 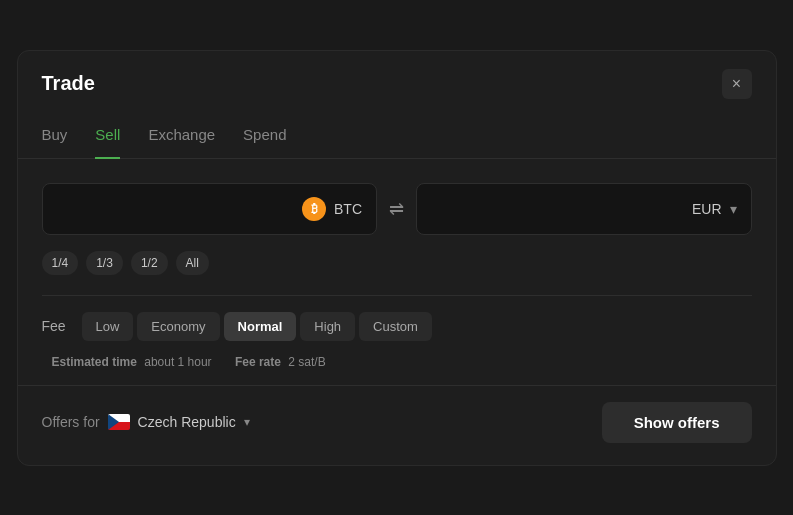 What do you see at coordinates (210, 209) in the screenshot?
I see `sell-input-field: ₿ BTC` at bounding box center [210, 209].